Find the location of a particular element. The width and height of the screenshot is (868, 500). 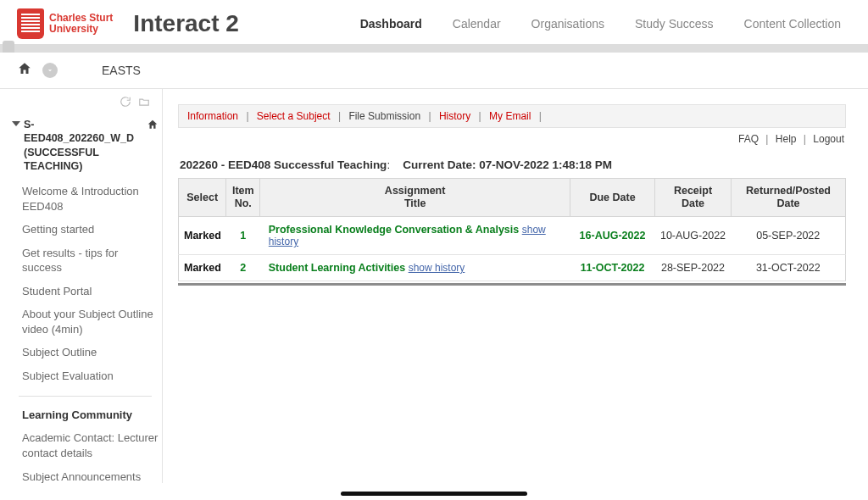

sidebar-item-announcements: Subject Announcements is located at coordinates (85, 475).